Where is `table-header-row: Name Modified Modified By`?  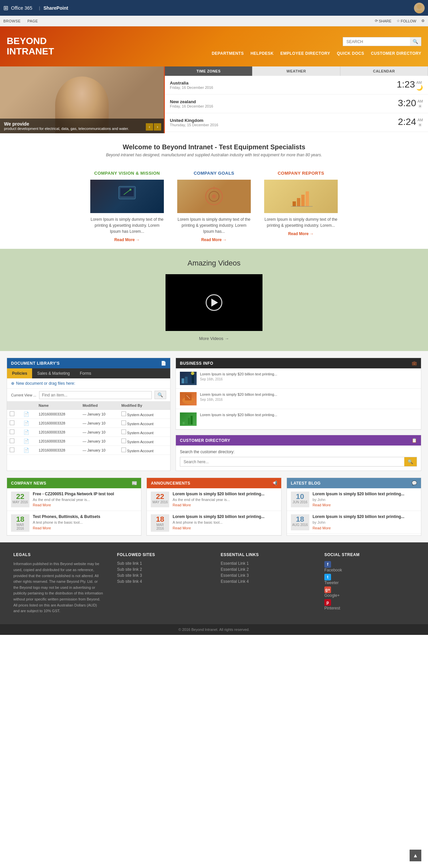 table-header-row: Name Modified Modified By is located at coordinates (89, 406).